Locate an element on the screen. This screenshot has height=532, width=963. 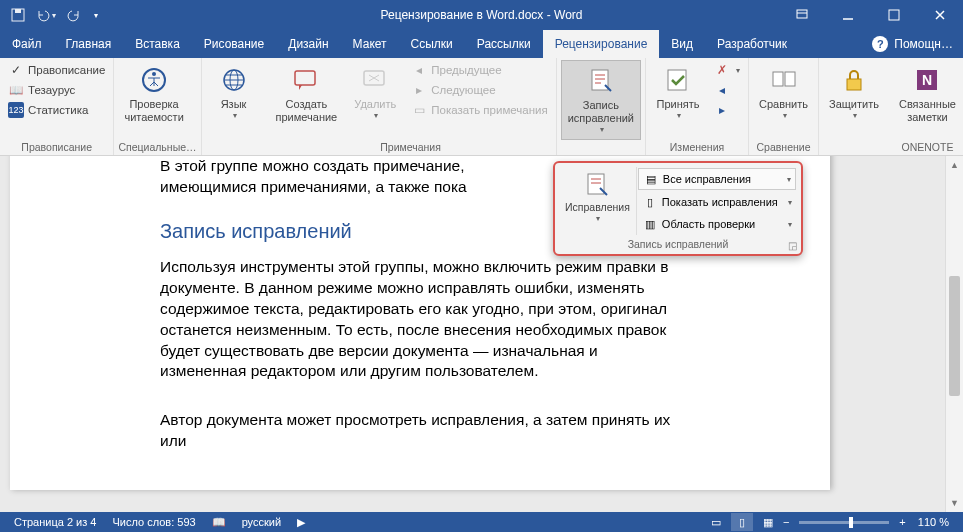
group-accessibility: Проверка читаемости Специальные… is located at coordinates (158, 106).